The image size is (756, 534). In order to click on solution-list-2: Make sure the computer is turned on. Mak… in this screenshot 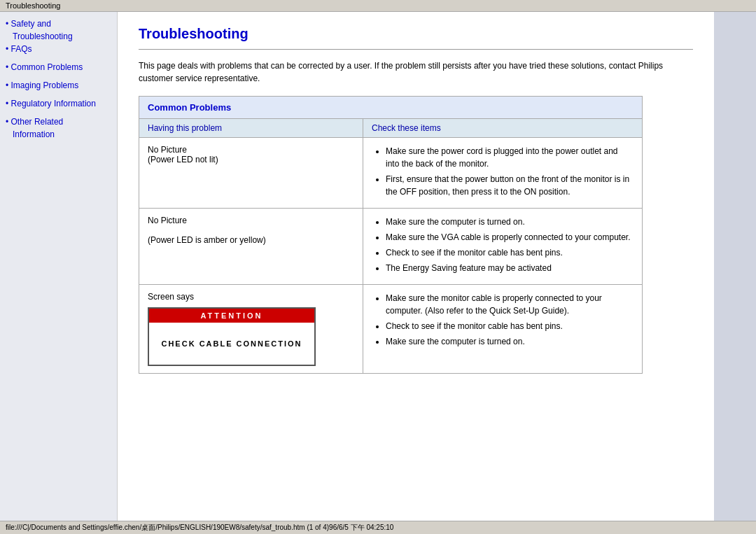, I will do `click(503, 245)`.